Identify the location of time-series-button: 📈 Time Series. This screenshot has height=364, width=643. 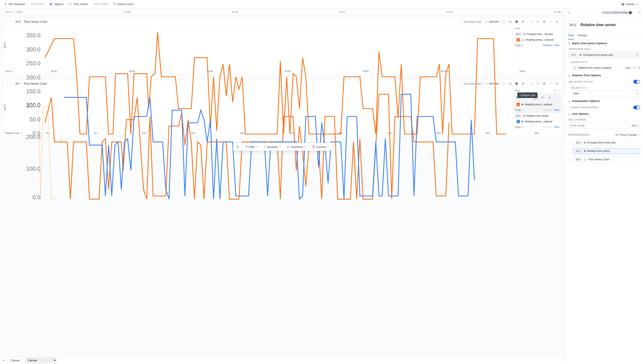
(78, 4).